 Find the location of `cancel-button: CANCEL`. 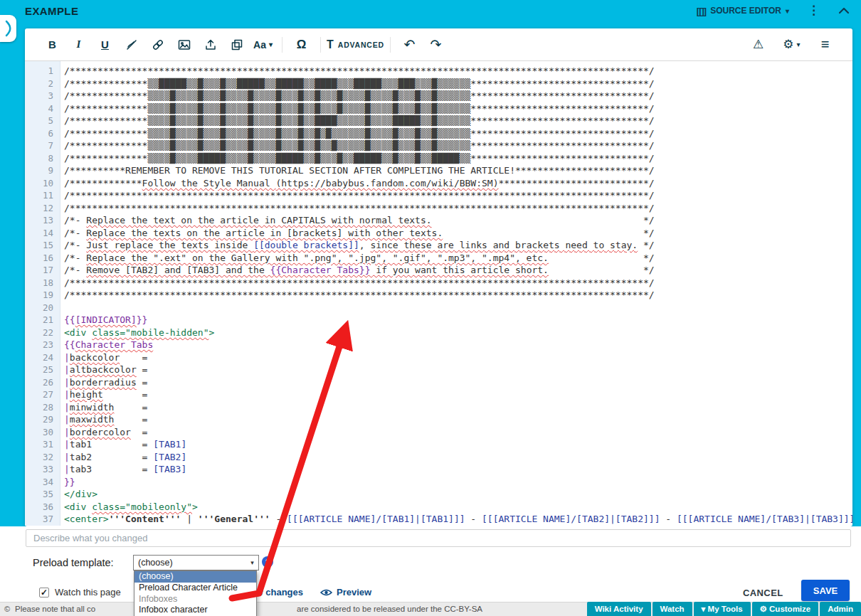

cancel-button: CANCEL is located at coordinates (763, 593).